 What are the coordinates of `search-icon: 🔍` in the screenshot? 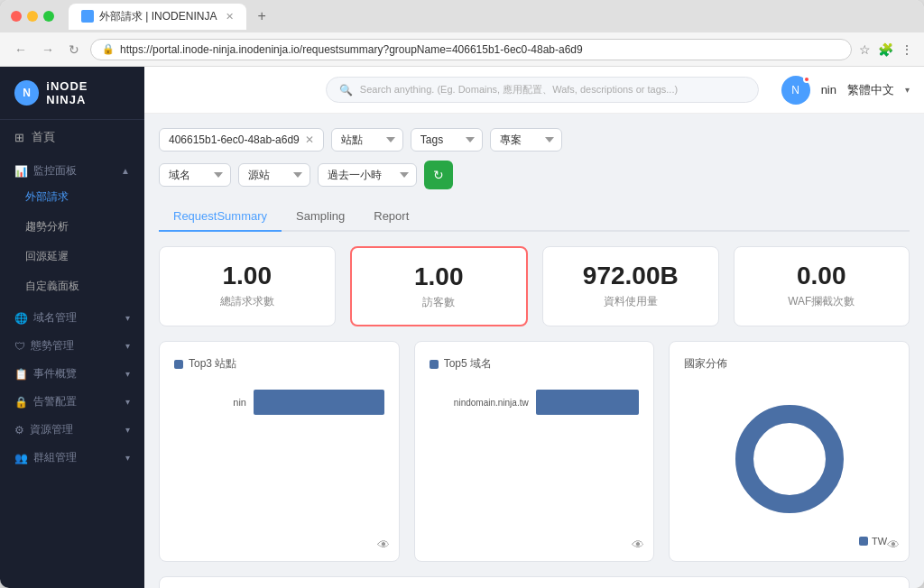 It's located at (346, 90).